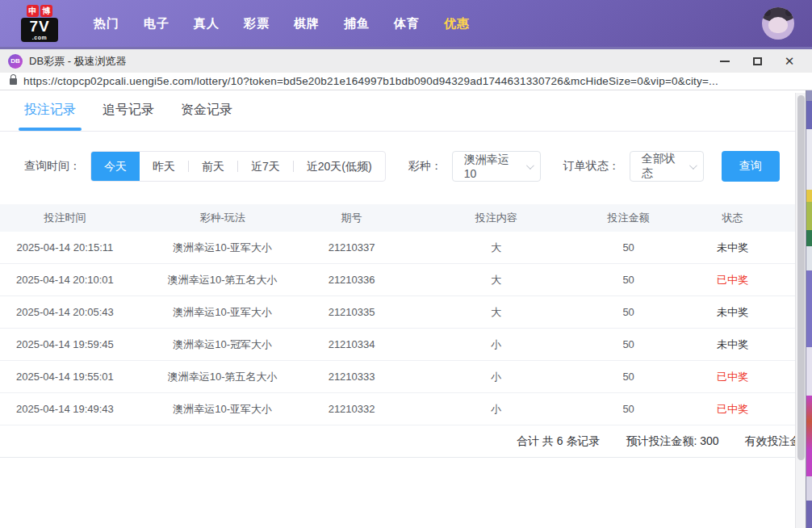 The image size is (812, 528). I want to click on nav-item-lottery: 彩票, so click(257, 24).